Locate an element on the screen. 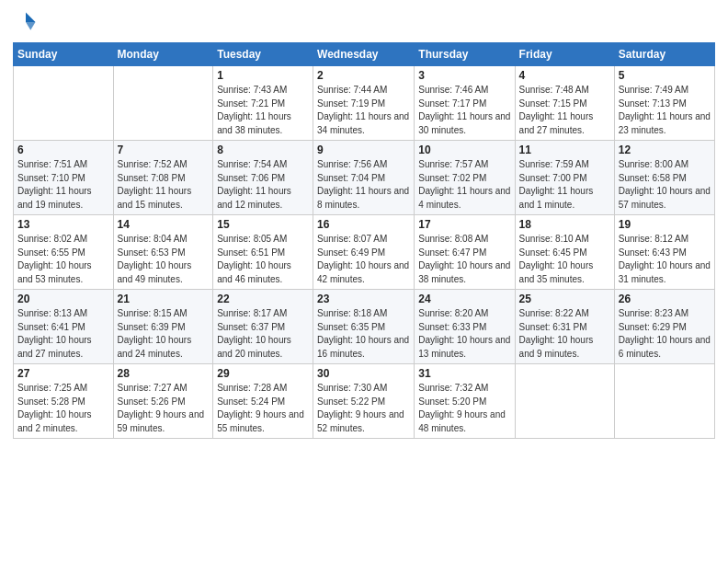  day-number: 9 is located at coordinates (364, 150).